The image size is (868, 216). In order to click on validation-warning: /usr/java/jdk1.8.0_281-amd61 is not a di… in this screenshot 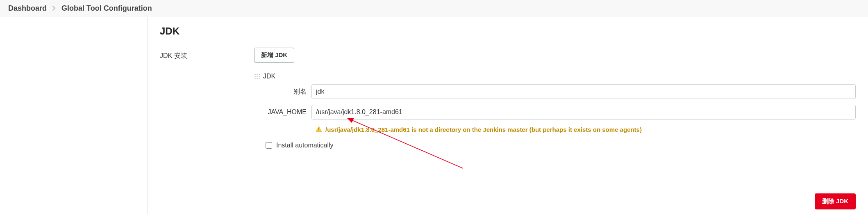, I will do `click(586, 130)`.